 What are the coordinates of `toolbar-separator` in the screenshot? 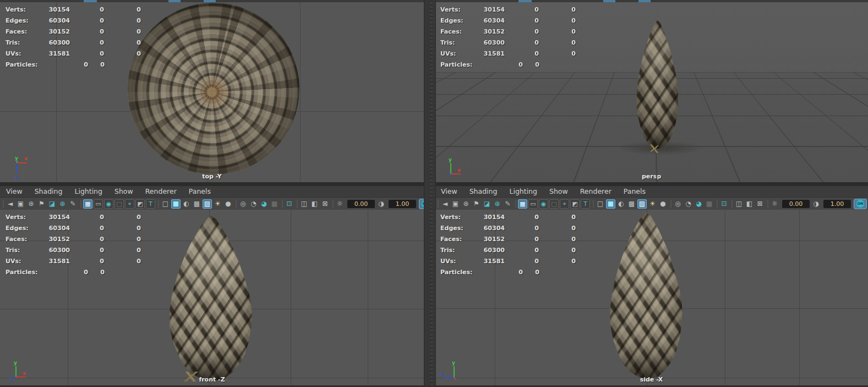 It's located at (516, 204).